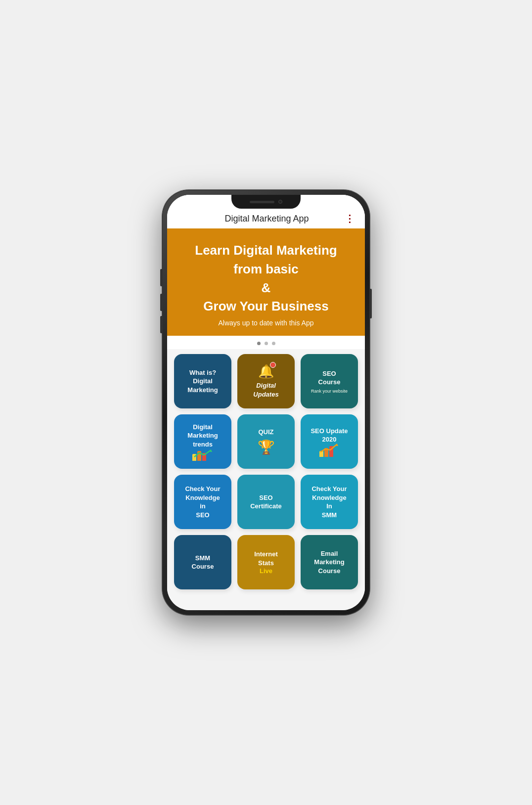 This screenshot has height=805, width=532. Describe the element at coordinates (266, 562) in the screenshot. I see `card-internet-stats: InternetStats Live` at that location.